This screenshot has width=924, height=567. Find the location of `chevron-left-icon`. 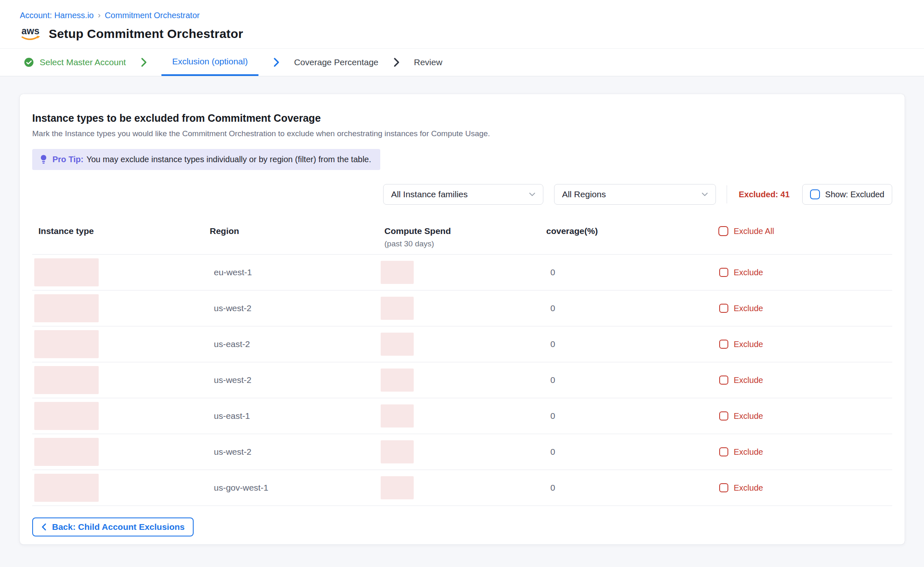

chevron-left-icon is located at coordinates (44, 527).